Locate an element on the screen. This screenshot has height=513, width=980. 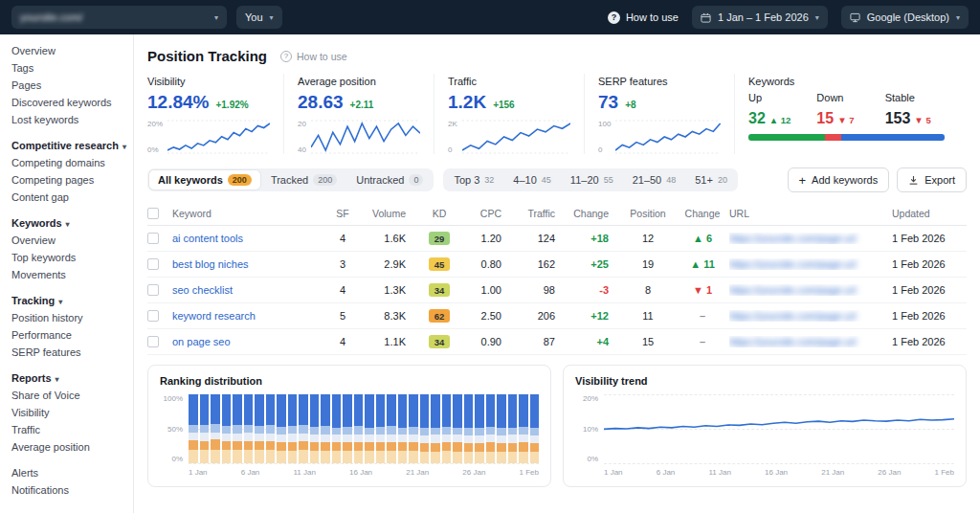
metric-card-keywords: Keywords Up32▲ 12Down15▼ 7Stable153▼ 5 is located at coordinates (851, 114).